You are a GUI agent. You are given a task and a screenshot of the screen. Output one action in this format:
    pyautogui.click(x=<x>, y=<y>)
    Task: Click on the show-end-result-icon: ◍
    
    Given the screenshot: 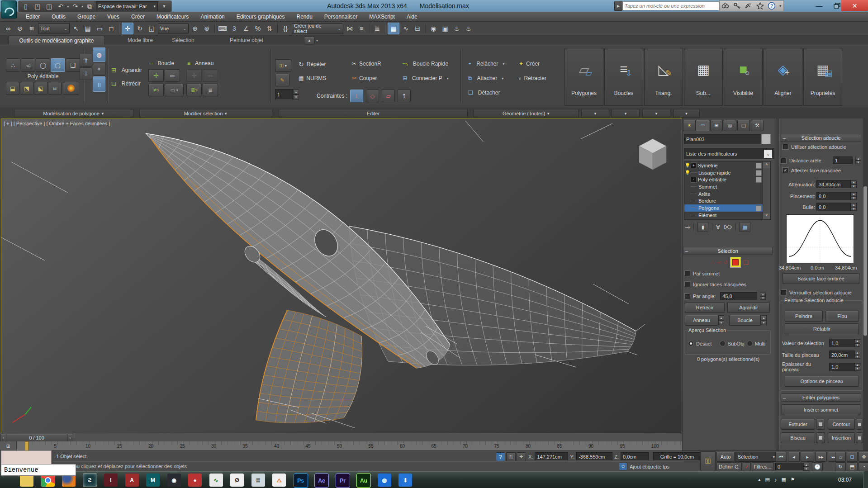 What is the action you would take?
    pyautogui.click(x=99, y=55)
    